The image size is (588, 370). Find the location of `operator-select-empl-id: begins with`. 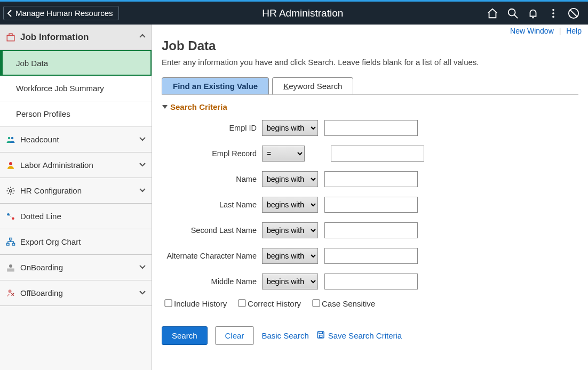

operator-select-empl-id: begins with is located at coordinates (290, 128).